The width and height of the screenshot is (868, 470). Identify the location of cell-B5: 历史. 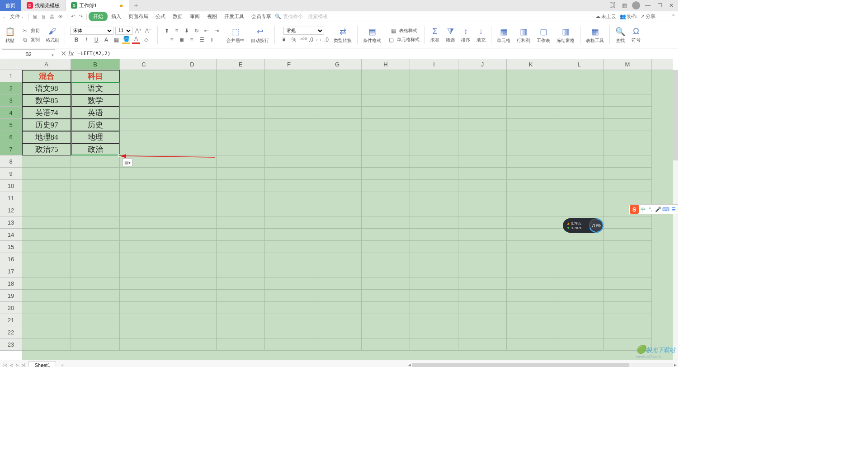
(95, 125).